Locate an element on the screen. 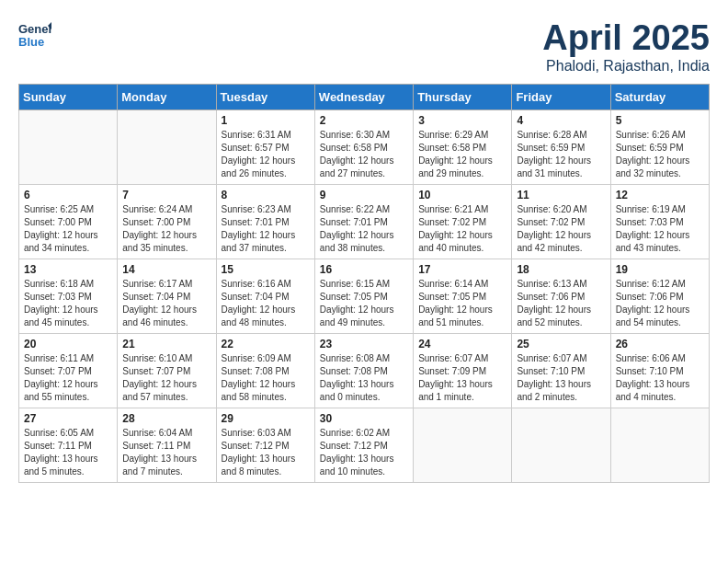 This screenshot has width=728, height=563. day-number: 24 is located at coordinates (462, 344).